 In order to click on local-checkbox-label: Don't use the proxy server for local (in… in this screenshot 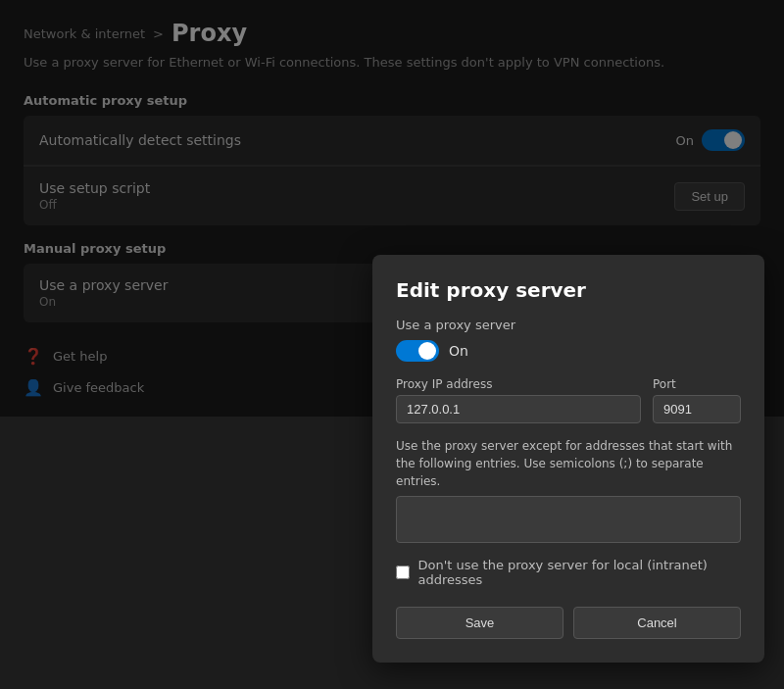, I will do `click(579, 572)`.